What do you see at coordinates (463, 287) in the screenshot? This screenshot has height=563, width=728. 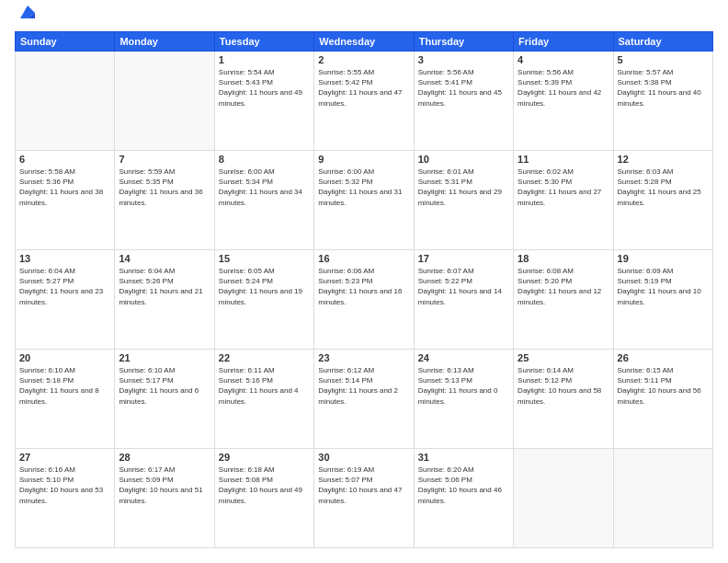 I see `day-info: Sunrise: 6:07 AM Sunset: 5:22 PM Dayligh…` at bounding box center [463, 287].